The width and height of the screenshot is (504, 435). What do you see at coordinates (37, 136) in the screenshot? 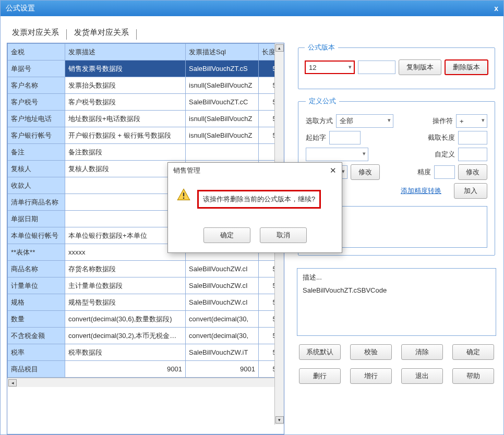
I see `cell: 客户银行帐号` at bounding box center [37, 136].